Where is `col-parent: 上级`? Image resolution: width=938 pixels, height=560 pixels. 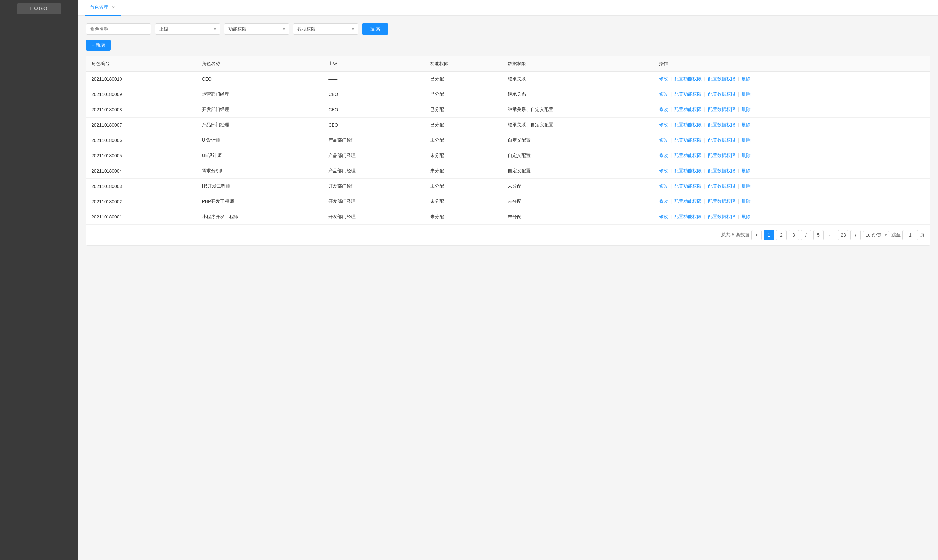 col-parent: 上级 is located at coordinates (374, 64).